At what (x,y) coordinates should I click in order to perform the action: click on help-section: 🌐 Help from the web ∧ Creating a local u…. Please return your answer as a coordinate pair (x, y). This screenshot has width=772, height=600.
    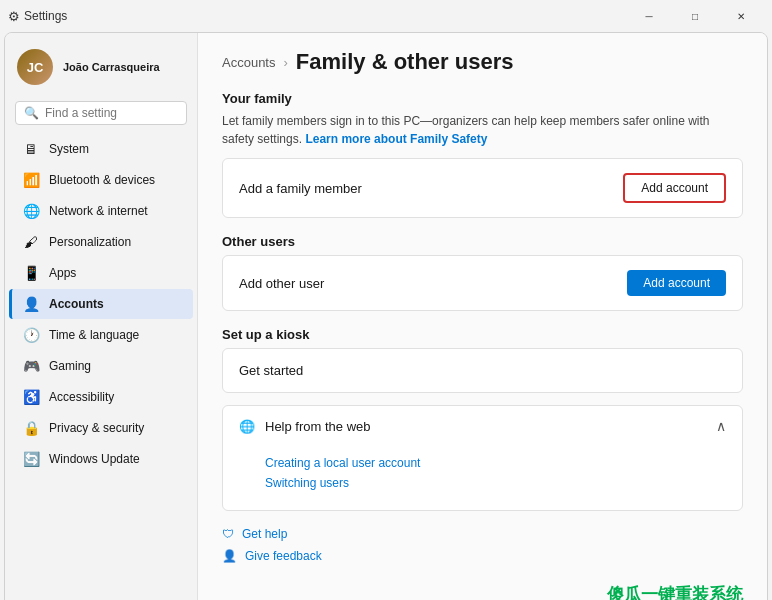
    Looking at the image, I should click on (482, 458).